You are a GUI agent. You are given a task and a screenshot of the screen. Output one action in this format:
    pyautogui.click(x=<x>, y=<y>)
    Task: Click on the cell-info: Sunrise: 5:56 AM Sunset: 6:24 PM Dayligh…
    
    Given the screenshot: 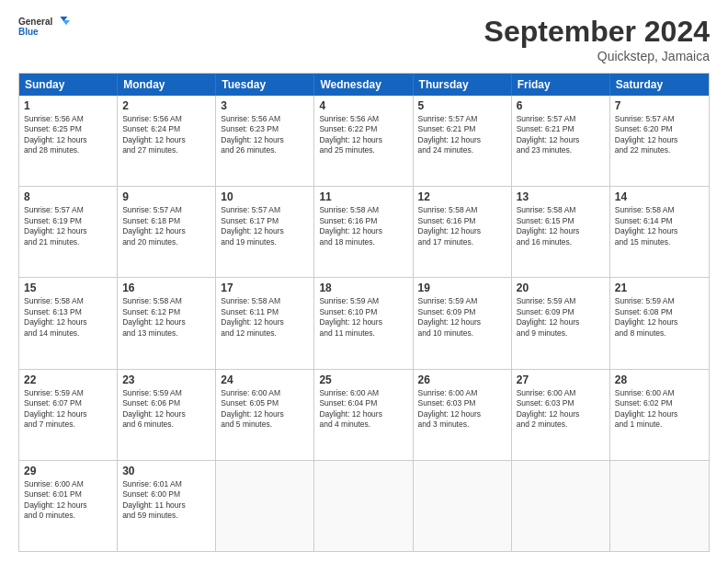 What is the action you would take?
    pyautogui.click(x=166, y=135)
    